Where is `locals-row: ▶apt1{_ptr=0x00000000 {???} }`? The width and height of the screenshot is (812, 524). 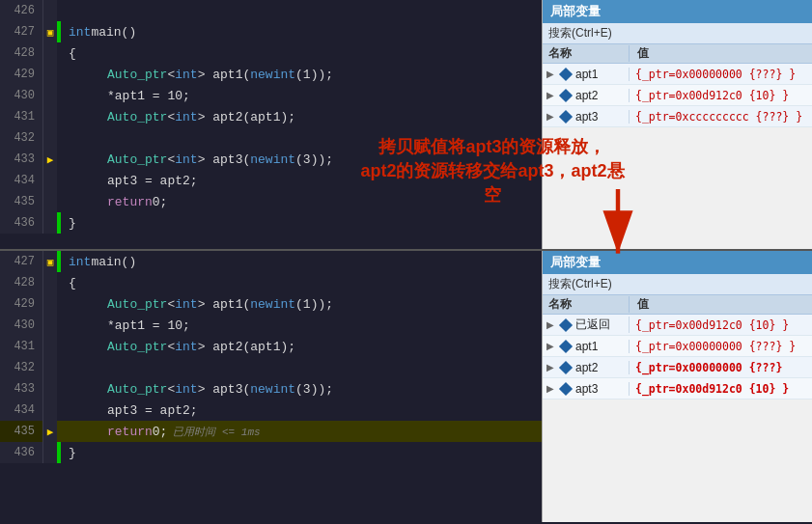
locals-row: ▶apt1{_ptr=0x00000000 {???} } is located at coordinates (678, 346).